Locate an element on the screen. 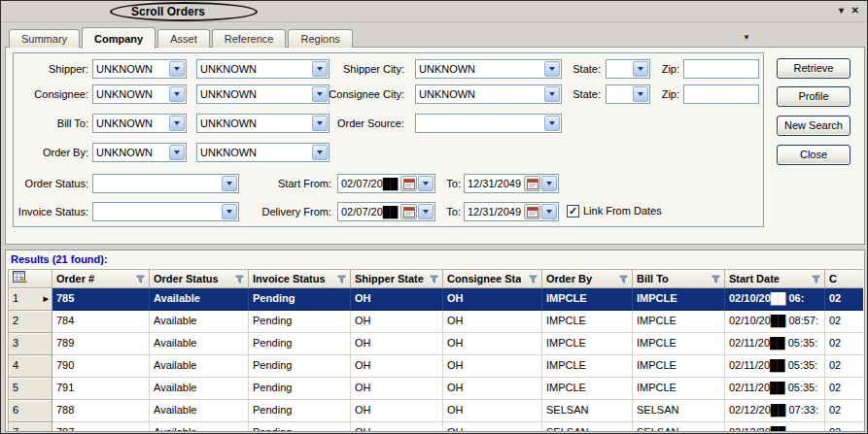  cell: 789 is located at coordinates (101, 344).